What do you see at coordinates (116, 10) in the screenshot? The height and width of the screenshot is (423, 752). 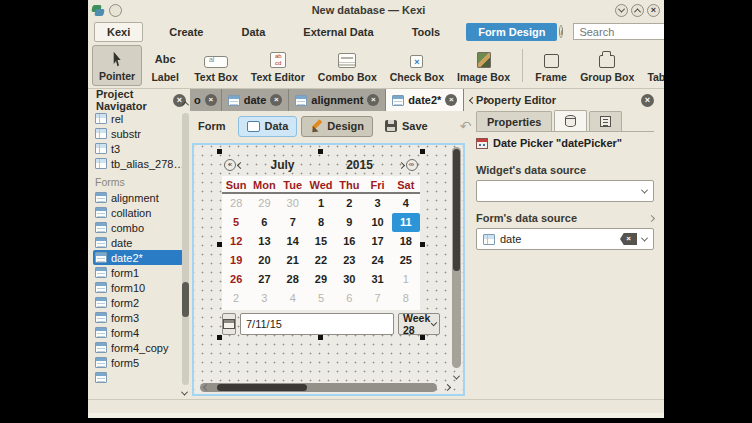 I see `window-menu-button` at bounding box center [116, 10].